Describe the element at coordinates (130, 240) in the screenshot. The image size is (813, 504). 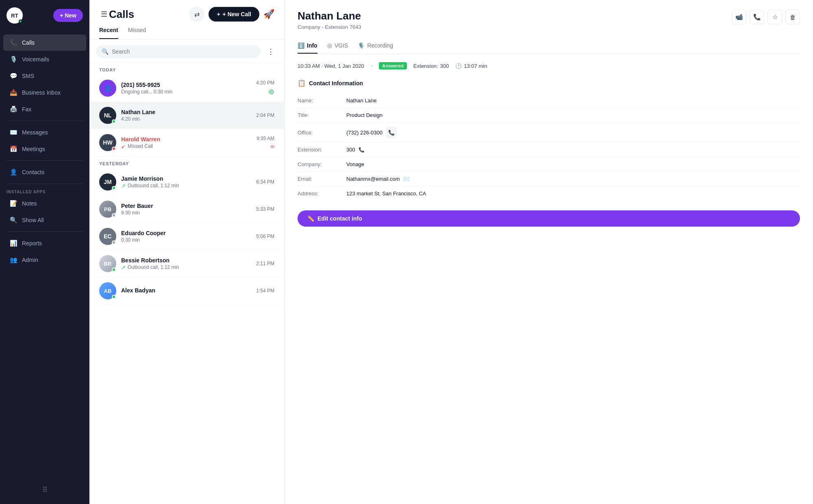
I see `call-detail-text: 0:30 min` at that location.